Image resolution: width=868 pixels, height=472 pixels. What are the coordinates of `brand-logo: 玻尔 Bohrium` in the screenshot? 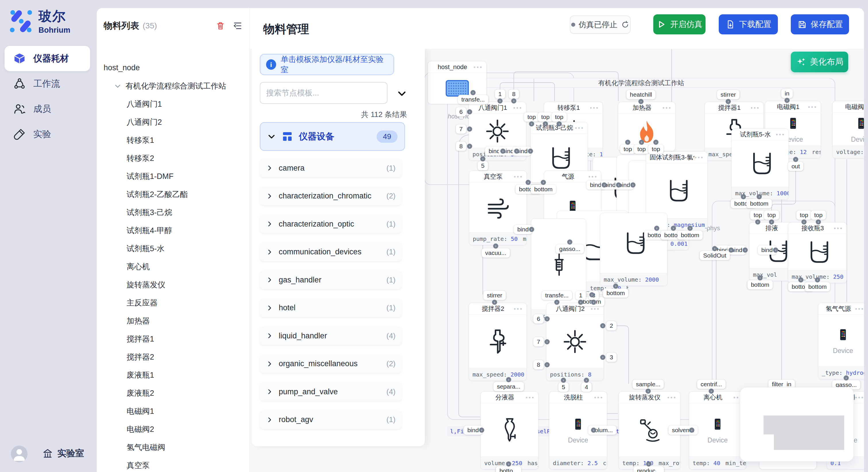 It's located at (40, 21).